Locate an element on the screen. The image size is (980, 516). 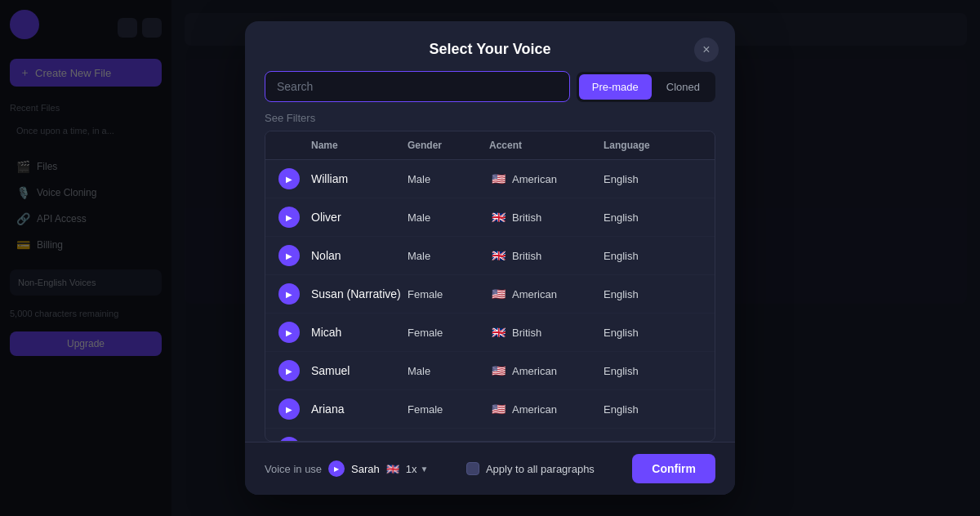
flag-1: 🇬🇧 is located at coordinates (498, 217).